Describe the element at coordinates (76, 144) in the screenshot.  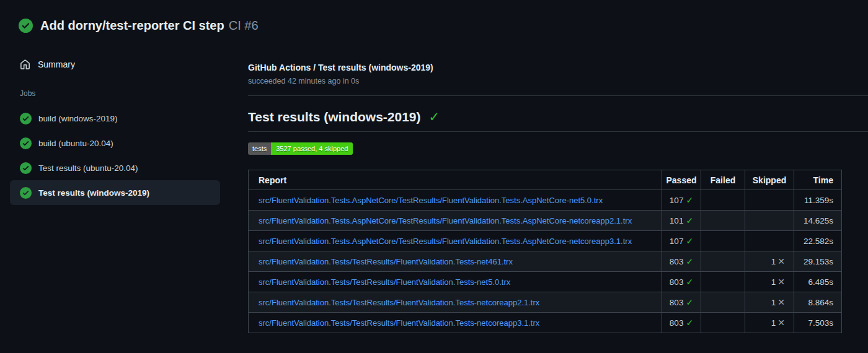
I see `job-label: build (ubuntu-20.04)` at that location.